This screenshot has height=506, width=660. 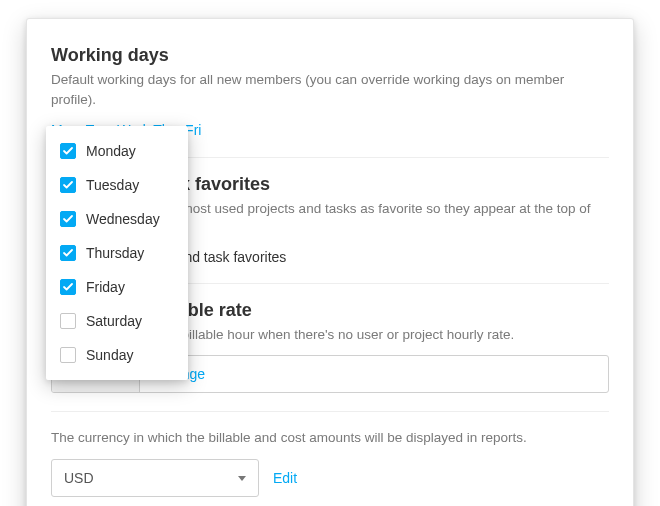 What do you see at coordinates (79, 478) in the screenshot?
I see `currency-value: USD` at bounding box center [79, 478].